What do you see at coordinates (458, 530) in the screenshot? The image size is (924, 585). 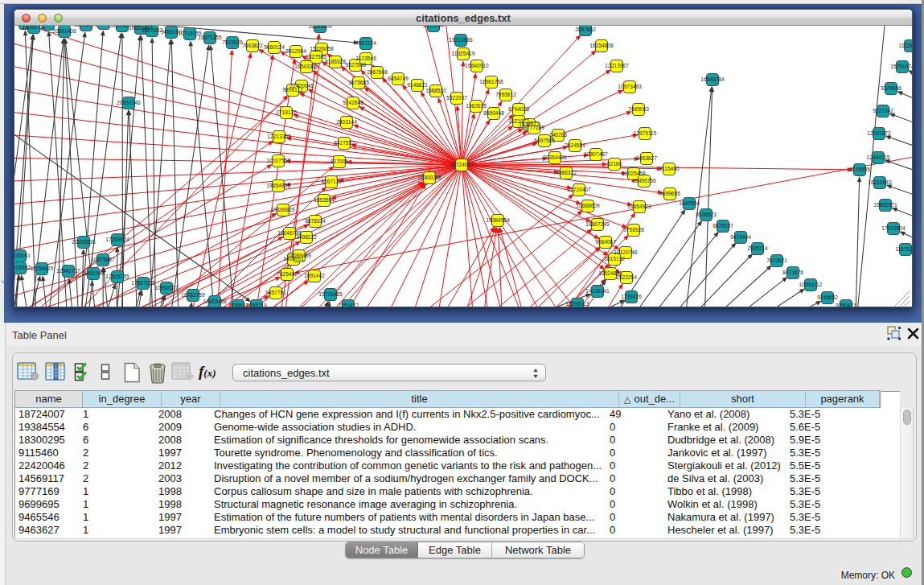 I see `table-row: 946362711997Embryonic stem cells: a mode…` at bounding box center [458, 530].